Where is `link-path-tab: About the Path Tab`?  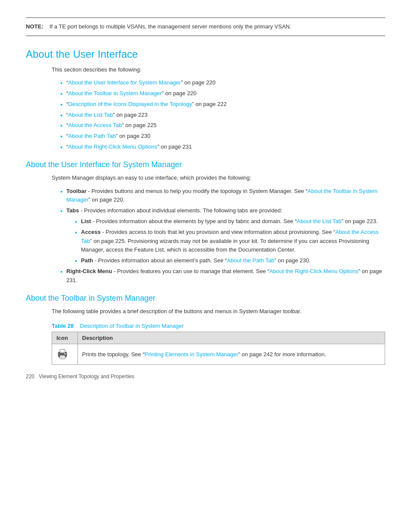
link-path-tab: About the Path Tab is located at coordinates (92, 136).